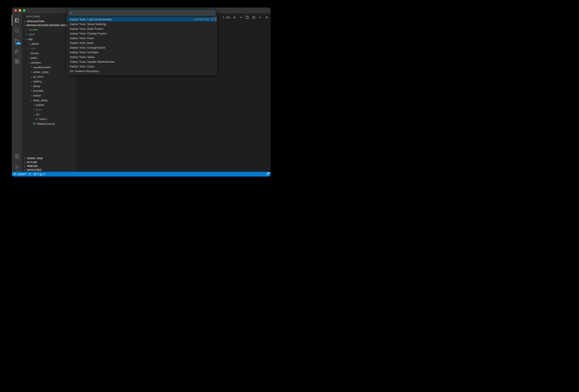 Image resolution: width=579 pixels, height=392 pixels. I want to click on activity-extensions, so click(17, 61).